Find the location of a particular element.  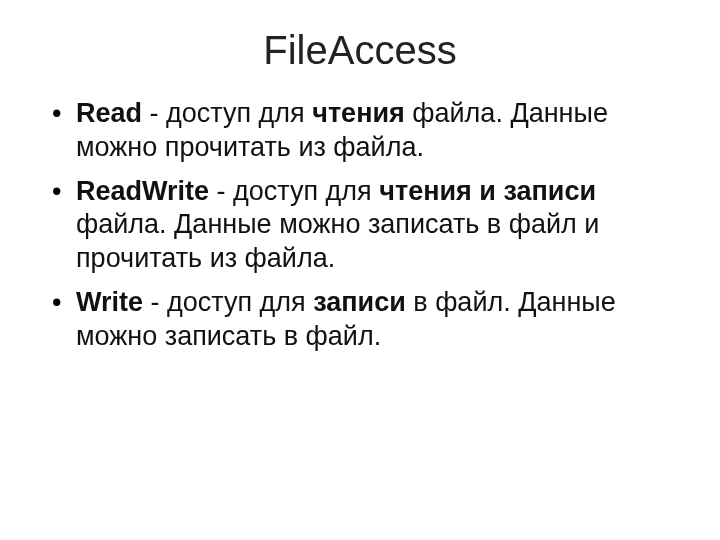

term: Write is located at coordinates (110, 302).